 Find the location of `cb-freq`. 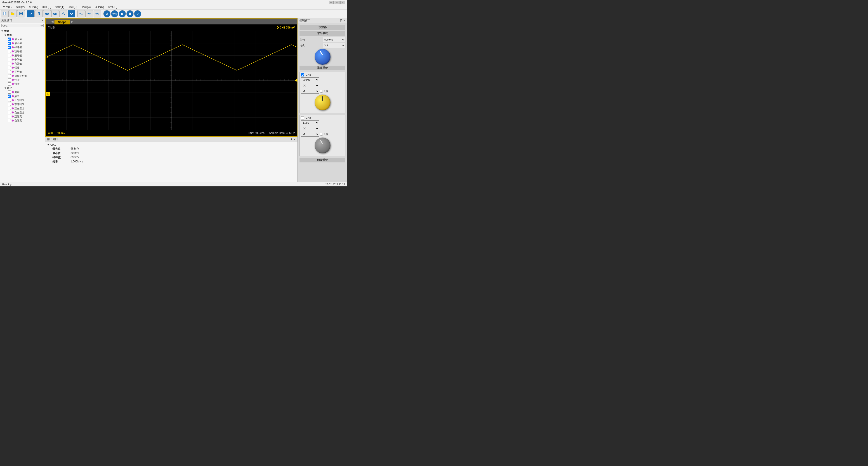

cb-freq is located at coordinates (9, 96).